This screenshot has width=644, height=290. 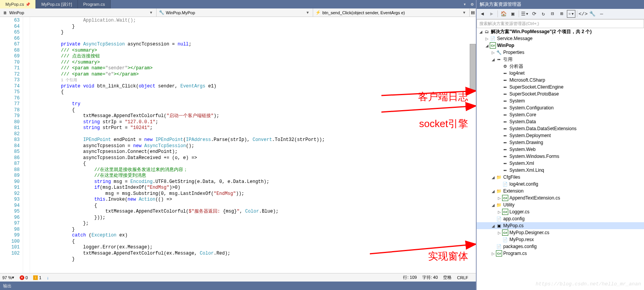 What do you see at coordinates (255, 45) in the screenshot?
I see `code-line: private AsyncTcpSession asyncTcpsession …` at bounding box center [255, 45].